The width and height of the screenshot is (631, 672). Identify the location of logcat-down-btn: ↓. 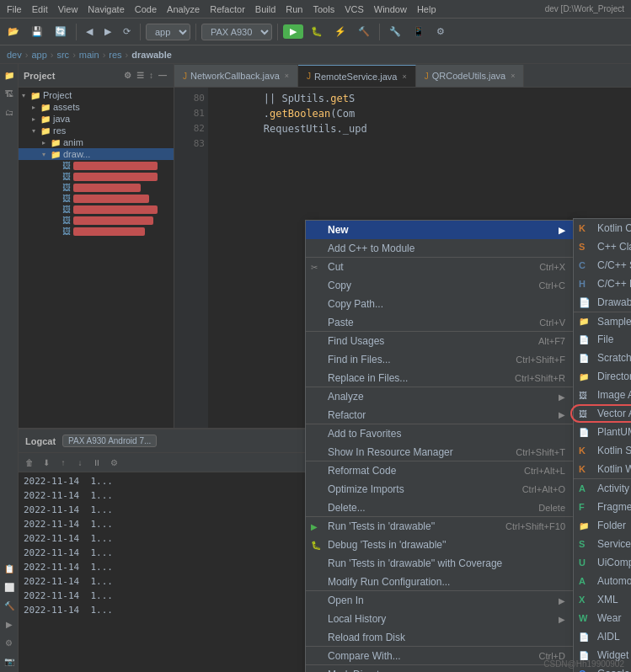
(80, 462).